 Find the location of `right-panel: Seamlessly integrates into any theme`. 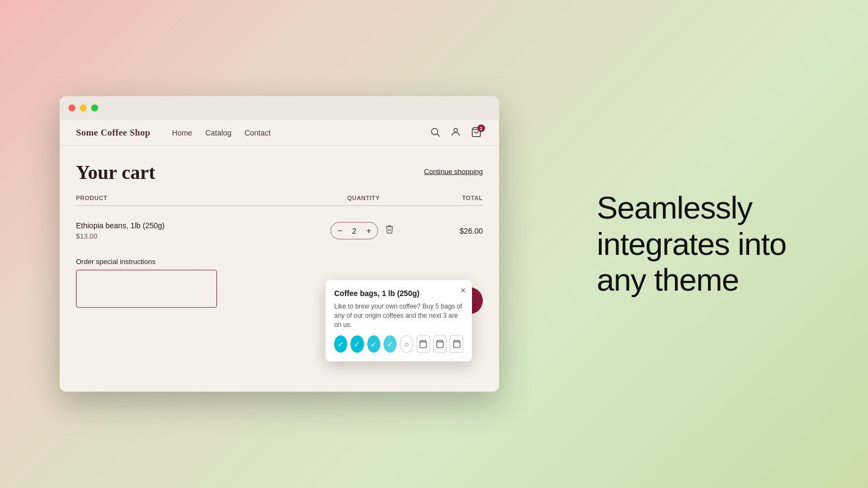

right-panel: Seamlessly integrates into any theme is located at coordinates (711, 244).